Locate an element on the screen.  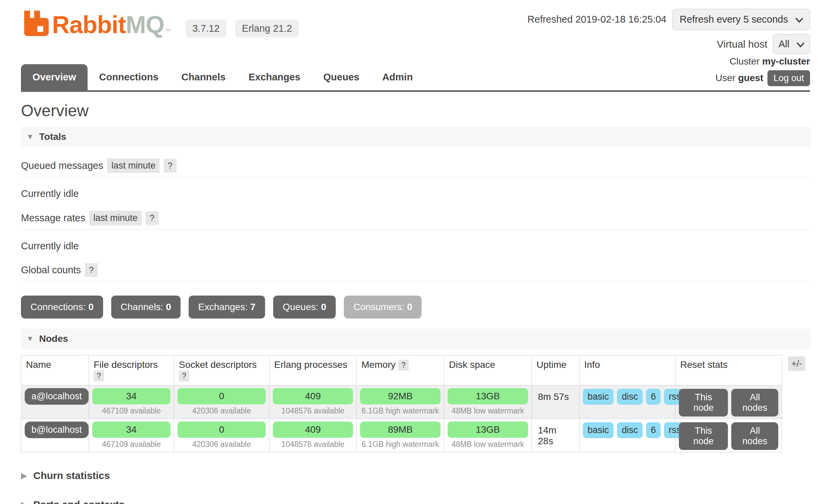
col-disk-space: Disk space is located at coordinates (488, 370).